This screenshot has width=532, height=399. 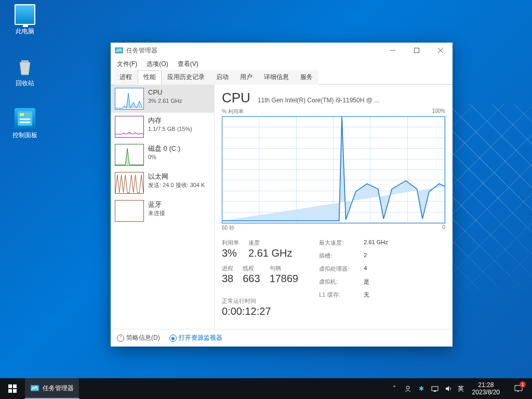 What do you see at coordinates (25, 15) in the screenshot?
I see `monitor-icon` at bounding box center [25, 15].